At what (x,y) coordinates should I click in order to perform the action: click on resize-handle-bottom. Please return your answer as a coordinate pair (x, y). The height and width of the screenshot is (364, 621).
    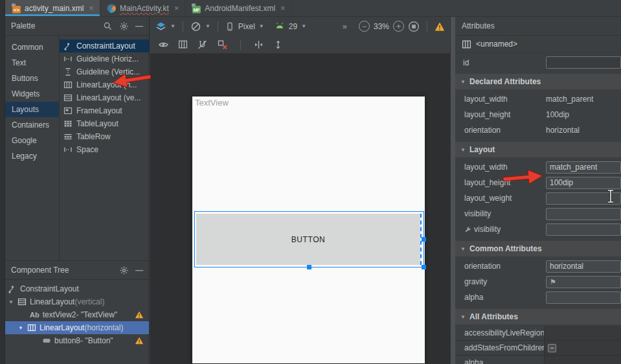
    Looking at the image, I should click on (310, 267).